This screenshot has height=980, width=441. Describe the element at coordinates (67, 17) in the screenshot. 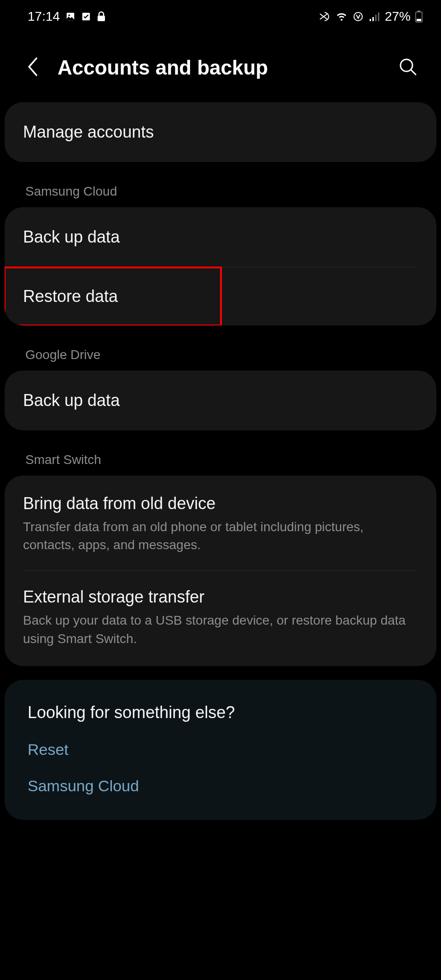

I see `status-left: 17:14` at that location.